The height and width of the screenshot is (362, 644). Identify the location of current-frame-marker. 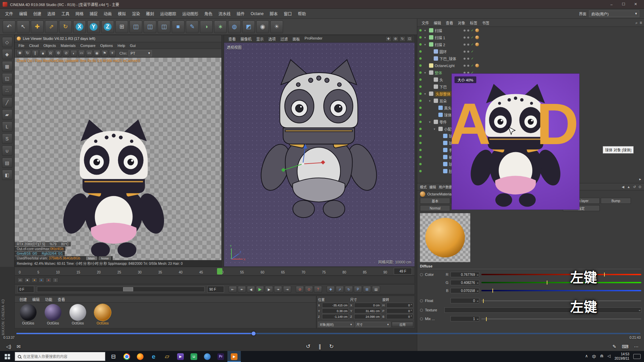
(220, 272).